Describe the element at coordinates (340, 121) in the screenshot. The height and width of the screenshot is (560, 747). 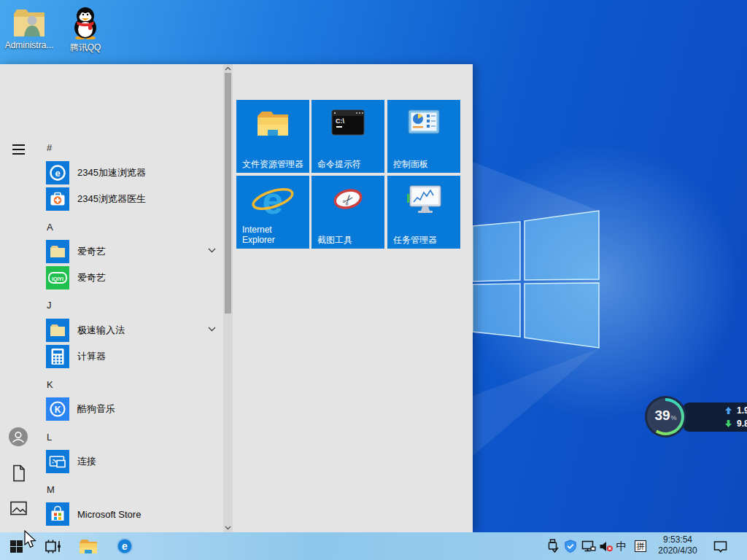
I see `svg-text: C:\` at that location.